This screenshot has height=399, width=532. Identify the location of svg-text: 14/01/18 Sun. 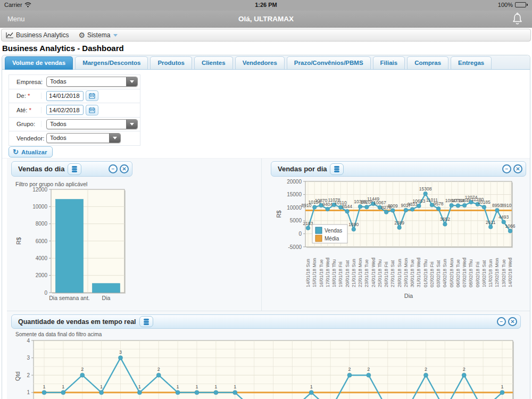
(308, 273).